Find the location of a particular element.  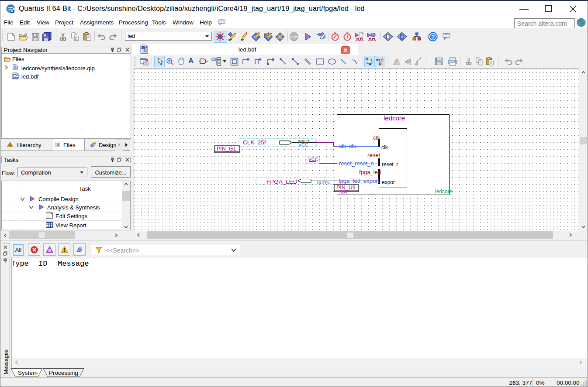

svg-text: PIN_U9 is located at coordinates (346, 188).